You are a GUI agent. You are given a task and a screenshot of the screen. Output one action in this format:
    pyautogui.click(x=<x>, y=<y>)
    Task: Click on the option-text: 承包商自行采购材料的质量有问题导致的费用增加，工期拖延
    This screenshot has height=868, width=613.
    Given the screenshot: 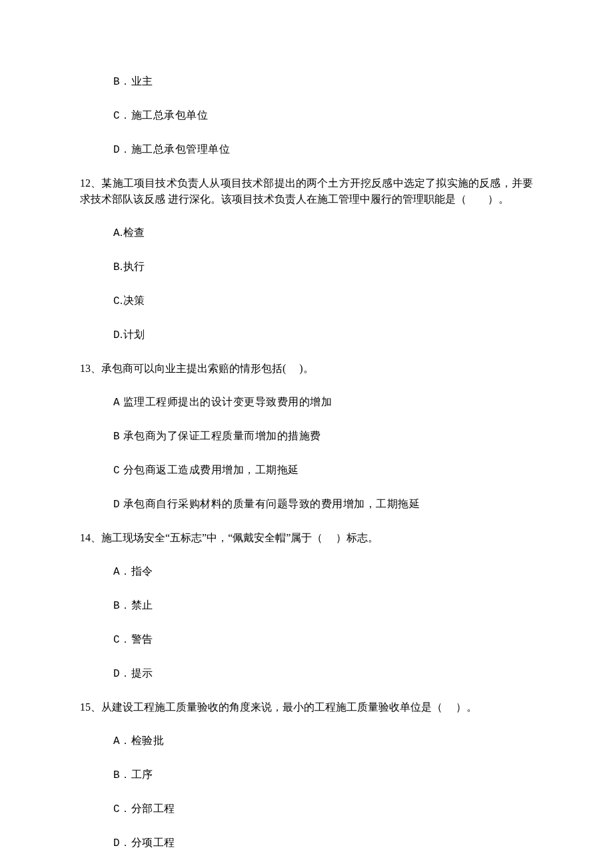 What is the action you would take?
    pyautogui.click(x=272, y=504)
    